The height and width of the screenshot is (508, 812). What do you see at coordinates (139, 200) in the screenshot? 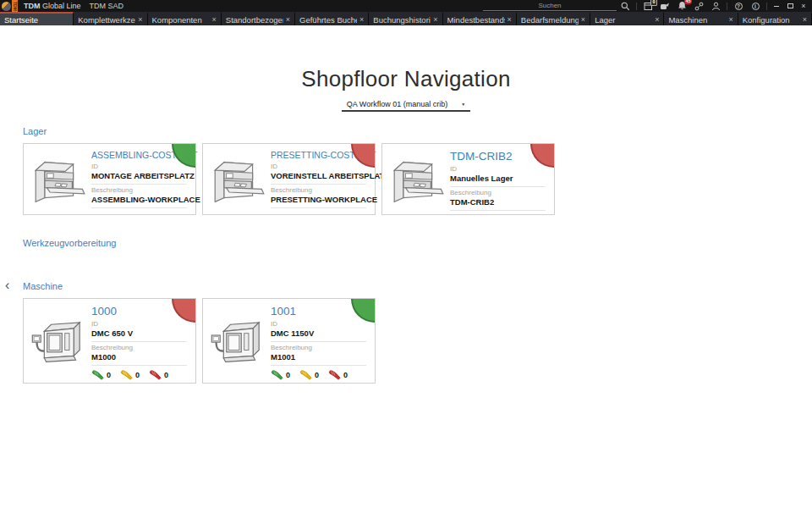
I see `beschreibung-value: ASSEMBLING-WORKPLACE` at bounding box center [139, 200].